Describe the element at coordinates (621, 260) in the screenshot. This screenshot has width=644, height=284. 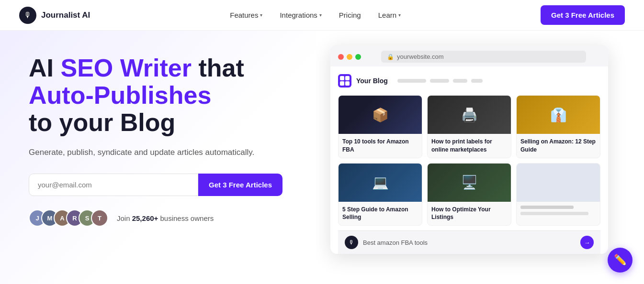
I see `chat-widget-icon: ✏️` at that location.